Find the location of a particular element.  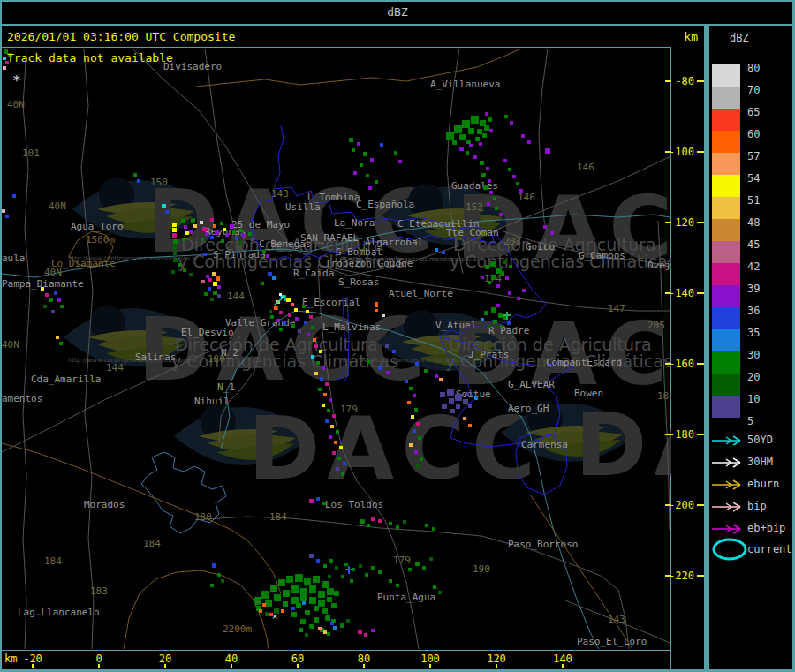

colorbar-value-label: 45 is located at coordinates (753, 245).